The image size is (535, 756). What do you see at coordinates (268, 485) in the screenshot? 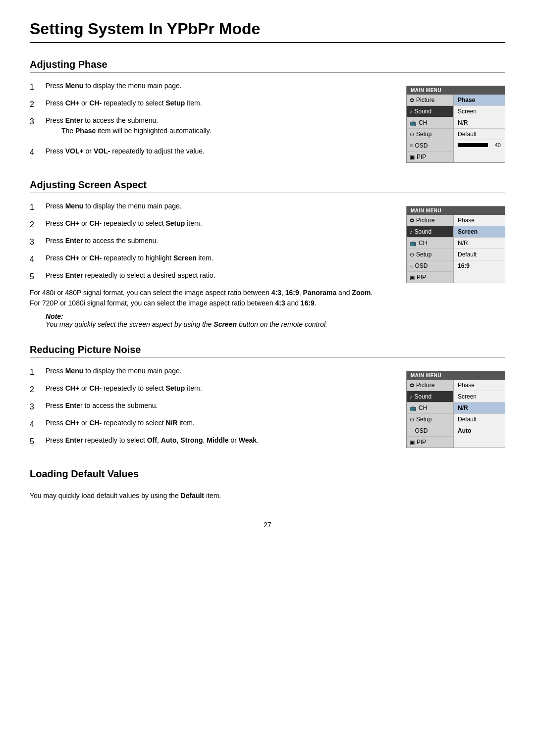
I see `section-default-values: Loading Default Values You may quickly l…` at bounding box center [268, 485].